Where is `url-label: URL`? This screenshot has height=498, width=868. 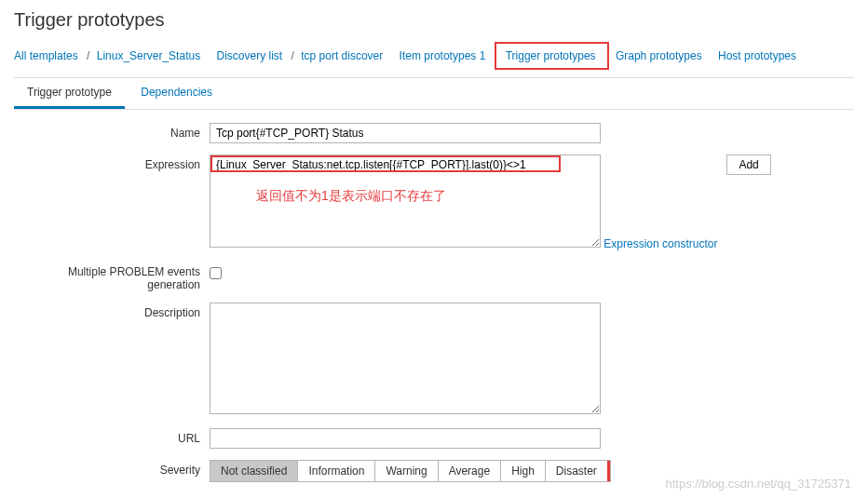
url-label: URL is located at coordinates (112, 437).